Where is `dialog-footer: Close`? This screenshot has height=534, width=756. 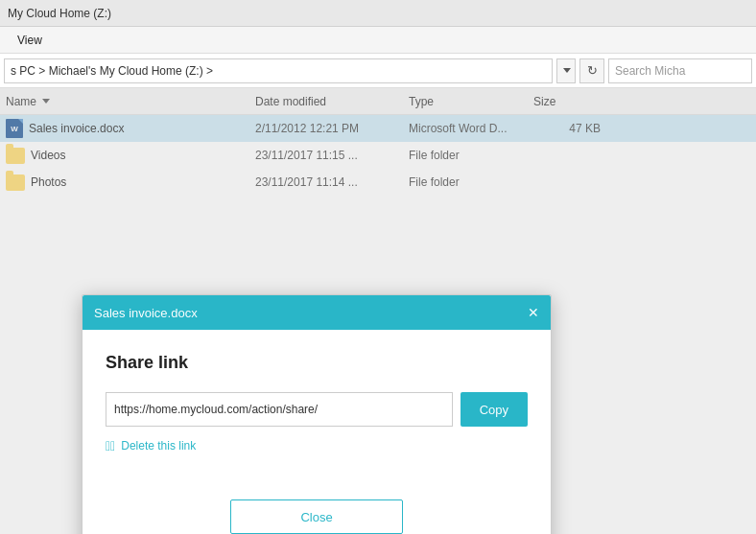 dialog-footer: Close is located at coordinates (317, 515).